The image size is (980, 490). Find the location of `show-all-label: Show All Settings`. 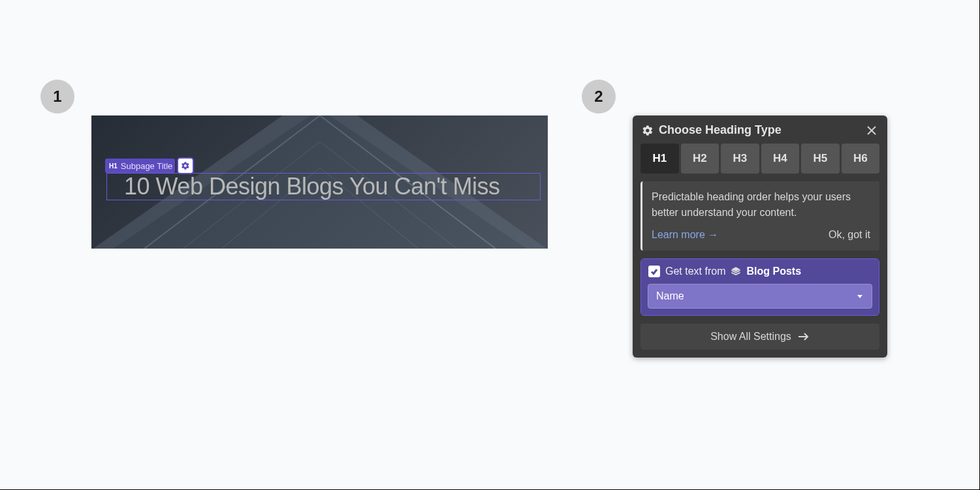

show-all-label: Show All Settings is located at coordinates (751, 337).